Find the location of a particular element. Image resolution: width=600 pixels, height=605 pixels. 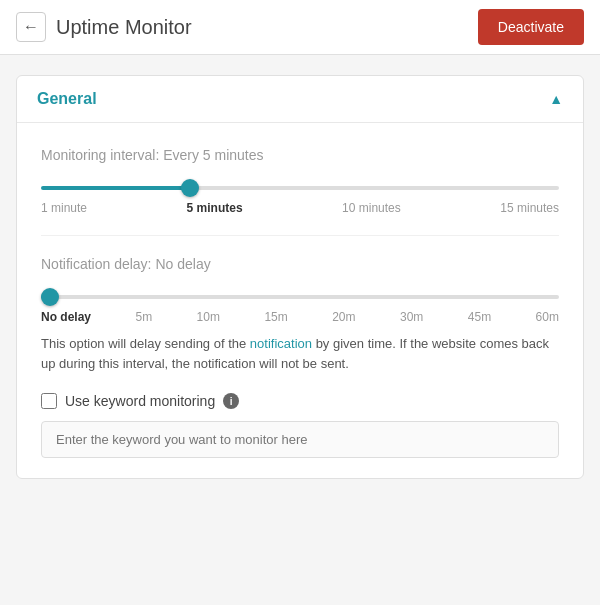

mark-no-delay: No delay is located at coordinates (66, 317).